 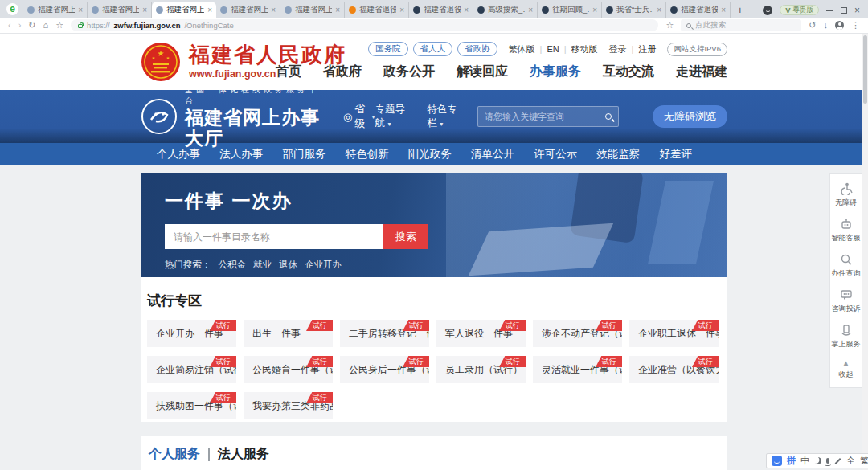 I want to click on trial-card: 员工录用（试行）试行, so click(x=481, y=370).